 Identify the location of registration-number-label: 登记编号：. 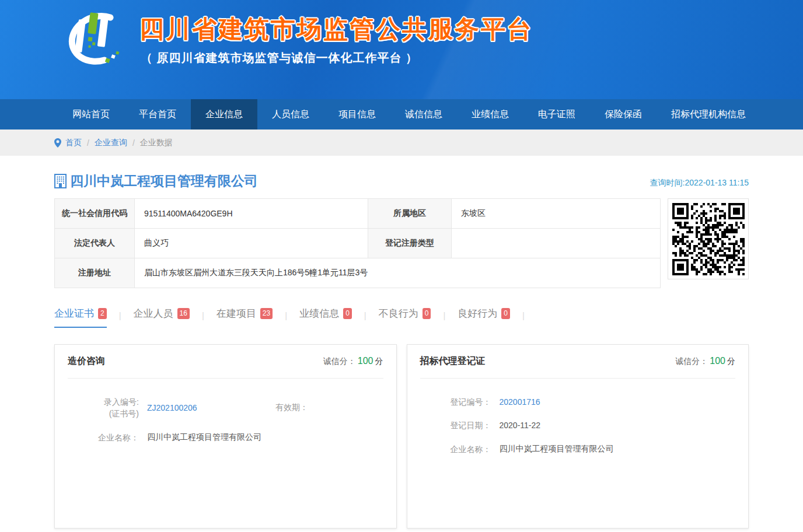
(456, 402).